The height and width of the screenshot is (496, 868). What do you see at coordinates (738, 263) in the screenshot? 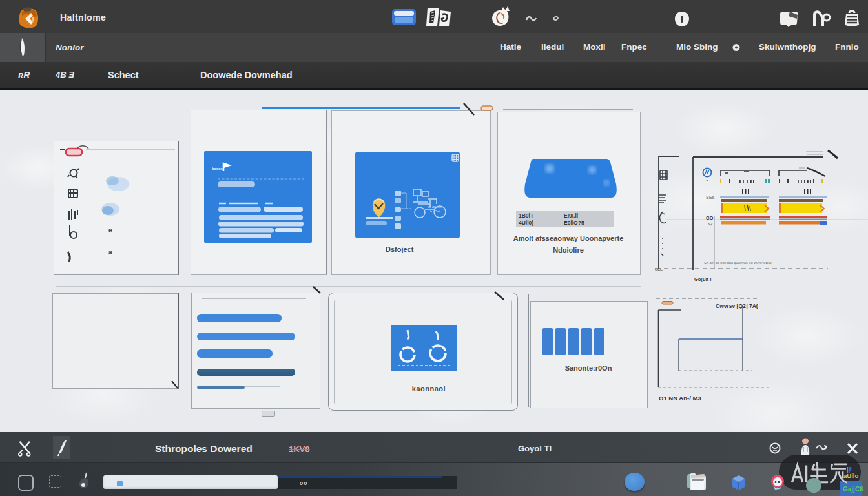
I see `svg-text:Ch am ab nbs tata quwmws ed WA: Ch am ab nbs tata quwmws ed WAYAVBID` at bounding box center [738, 263].